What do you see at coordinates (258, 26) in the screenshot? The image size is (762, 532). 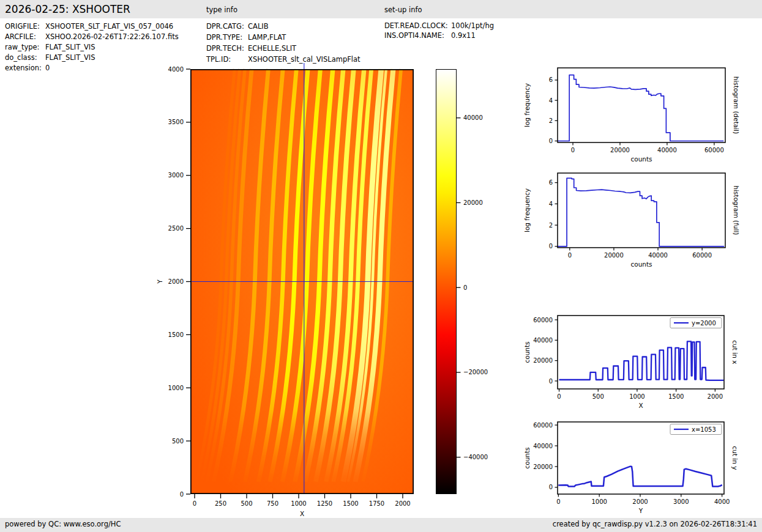 I see `type-info-value: CALIB` at bounding box center [258, 26].